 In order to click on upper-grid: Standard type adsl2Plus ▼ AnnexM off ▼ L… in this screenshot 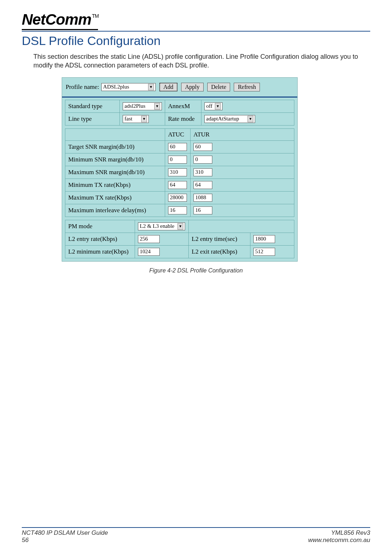, I will do `click(180, 112)`.